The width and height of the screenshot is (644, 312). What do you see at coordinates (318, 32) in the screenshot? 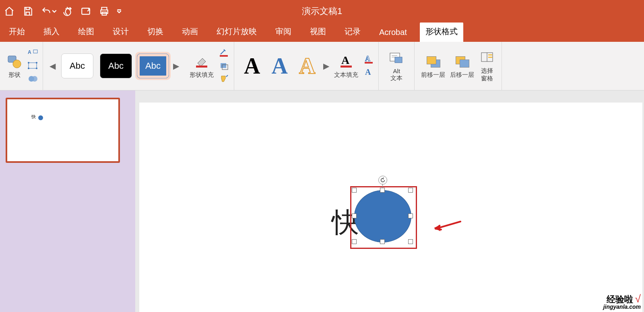
I see `tab-view: 视图` at bounding box center [318, 32].